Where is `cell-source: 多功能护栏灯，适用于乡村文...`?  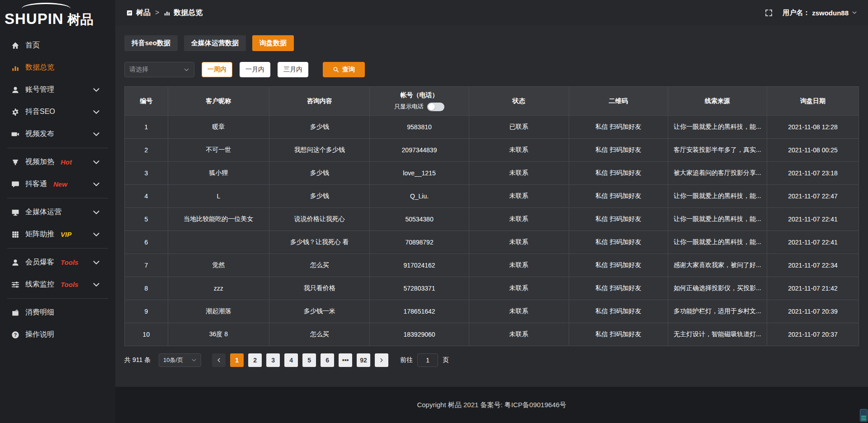
cell-source: 多功能护栏灯，适用于乡村文... is located at coordinates (717, 312).